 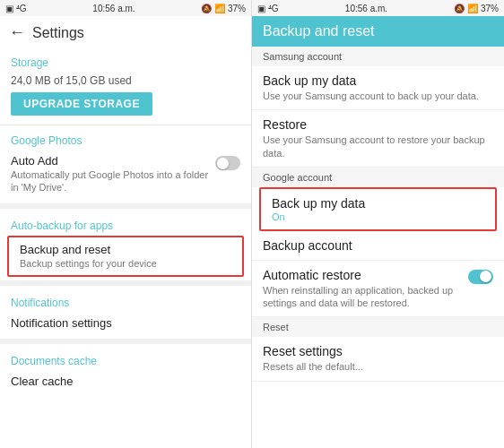 What do you see at coordinates (378, 246) in the screenshot?
I see `backup-account-item: Backup account` at bounding box center [378, 246].